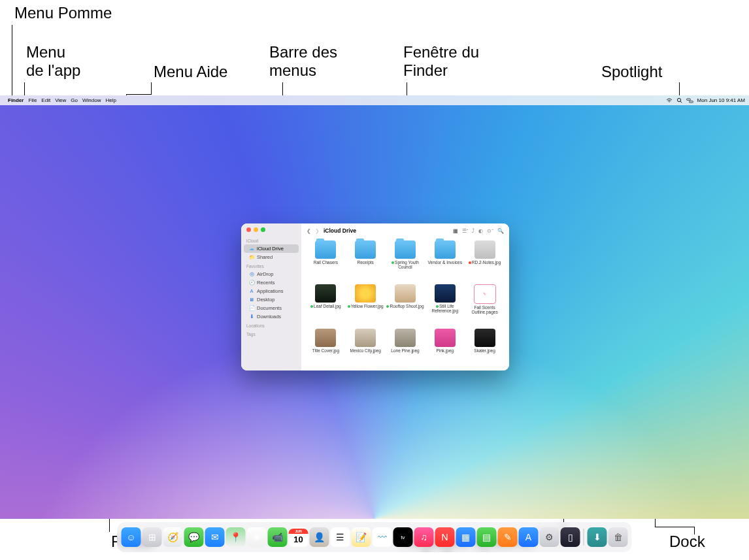  What do you see at coordinates (405, 261) in the screenshot?
I see `file-item: Spring Youth Council` at bounding box center [405, 261].